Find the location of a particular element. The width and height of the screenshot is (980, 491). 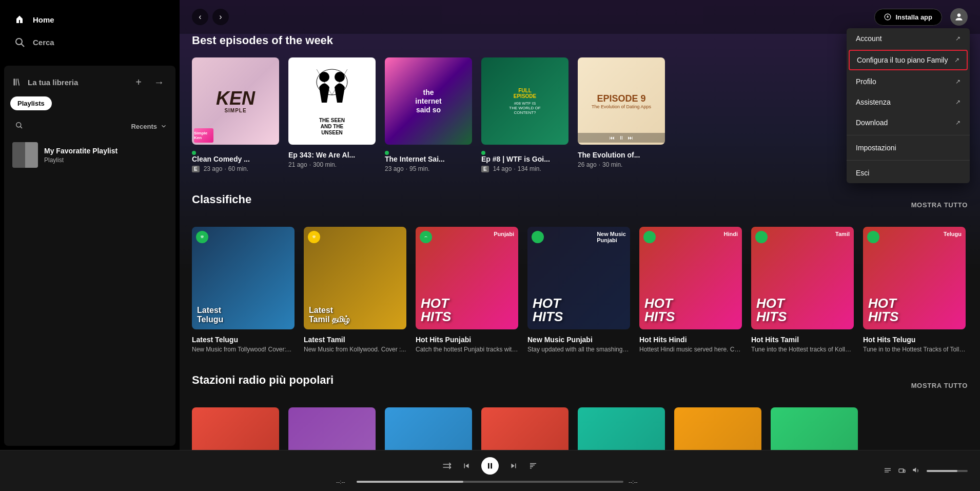

external-link-icon-profile: ↗ is located at coordinates (958, 82).